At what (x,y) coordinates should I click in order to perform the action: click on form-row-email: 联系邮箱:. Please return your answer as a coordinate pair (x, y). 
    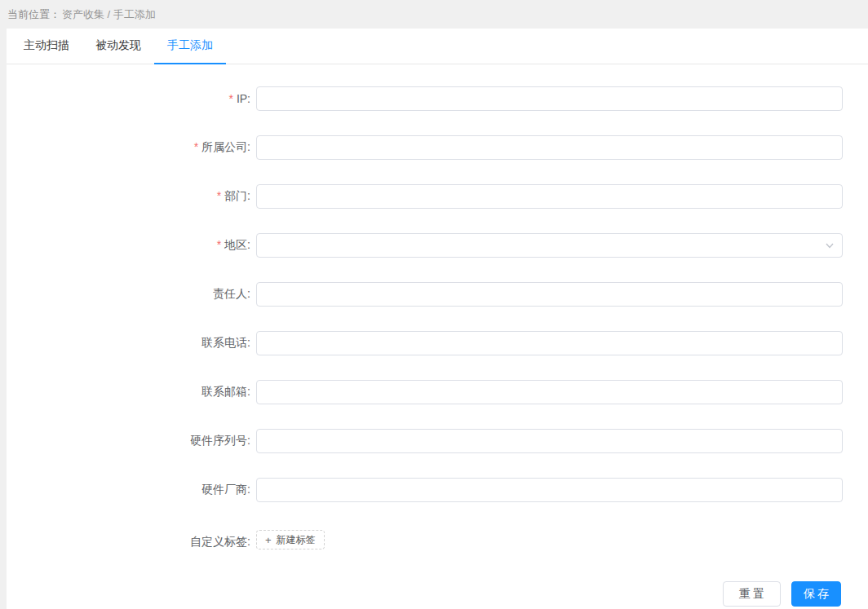
    Looking at the image, I should click on (437, 392).